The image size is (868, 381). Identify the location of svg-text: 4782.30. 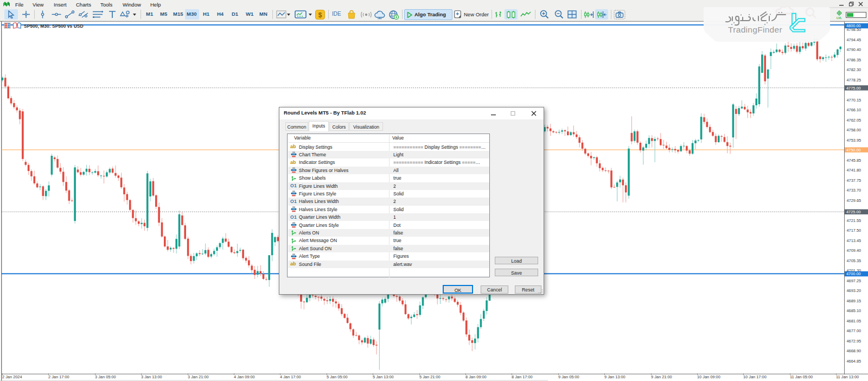
(854, 69).